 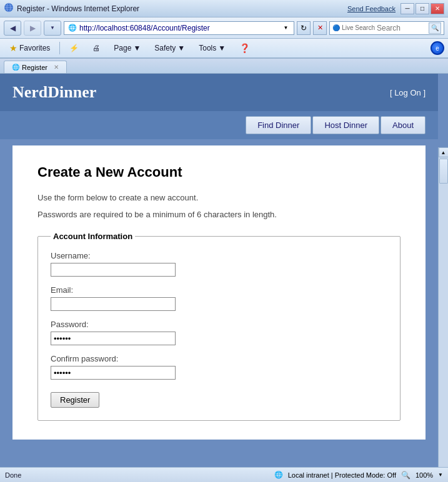 What do you see at coordinates (371, 9) in the screenshot?
I see `send-feedback-link: Send Feedback` at bounding box center [371, 9].